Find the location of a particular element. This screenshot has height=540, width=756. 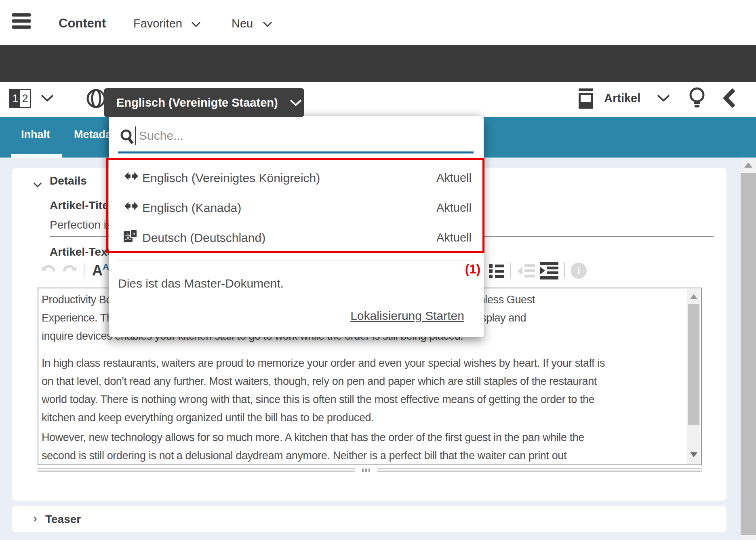

search-icon is located at coordinates (127, 138).